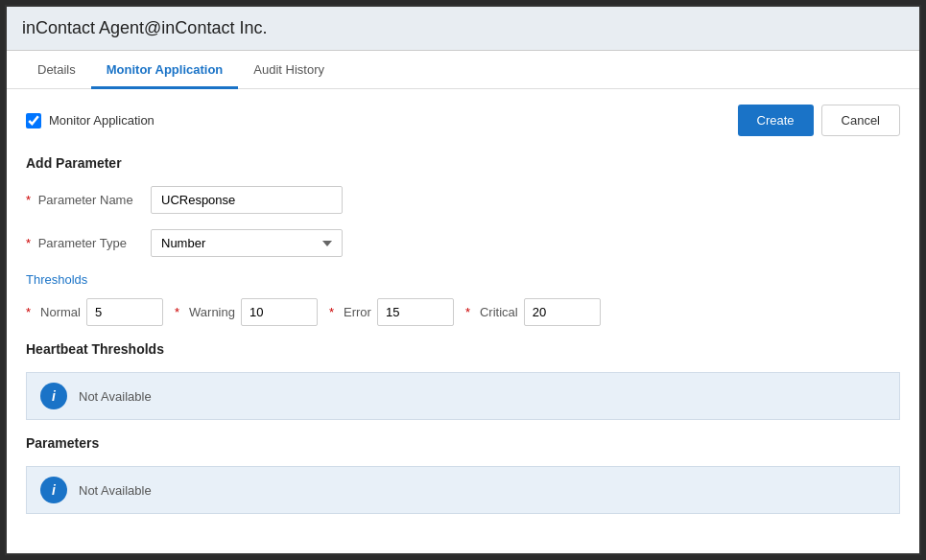  I want to click on required-normal: *, so click(29, 313).